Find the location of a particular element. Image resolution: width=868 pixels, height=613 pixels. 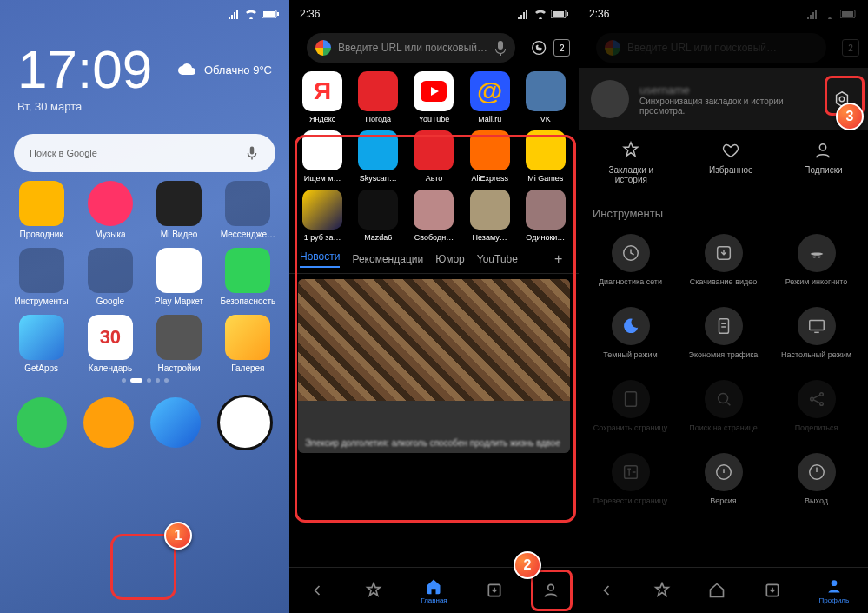

app-getapps: GetApps is located at coordinates (42, 344).